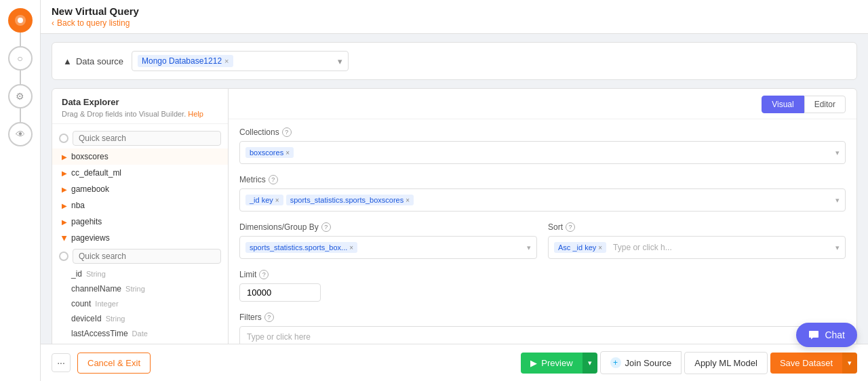 The image size is (868, 381). I want to click on filters-label: Filters ?, so click(542, 317).